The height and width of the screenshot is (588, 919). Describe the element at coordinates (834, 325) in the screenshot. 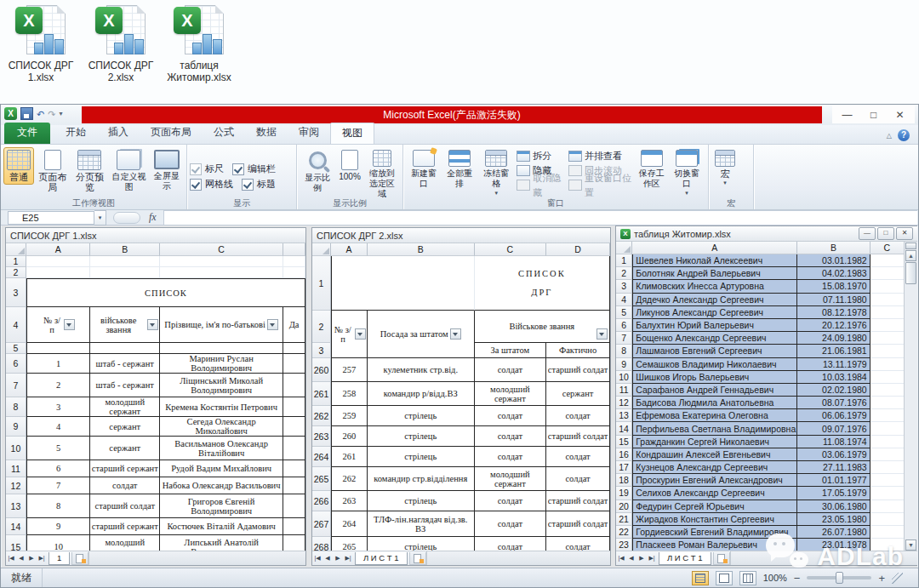

I see `cell: 20.12.1976` at that location.